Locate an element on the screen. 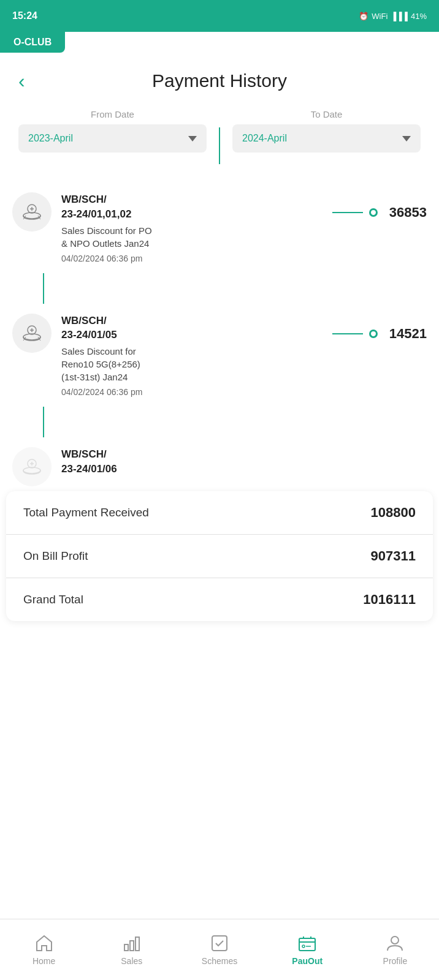 The height and width of the screenshot is (980, 439). total-payment-label: Total Payment Received is located at coordinates (86, 513).